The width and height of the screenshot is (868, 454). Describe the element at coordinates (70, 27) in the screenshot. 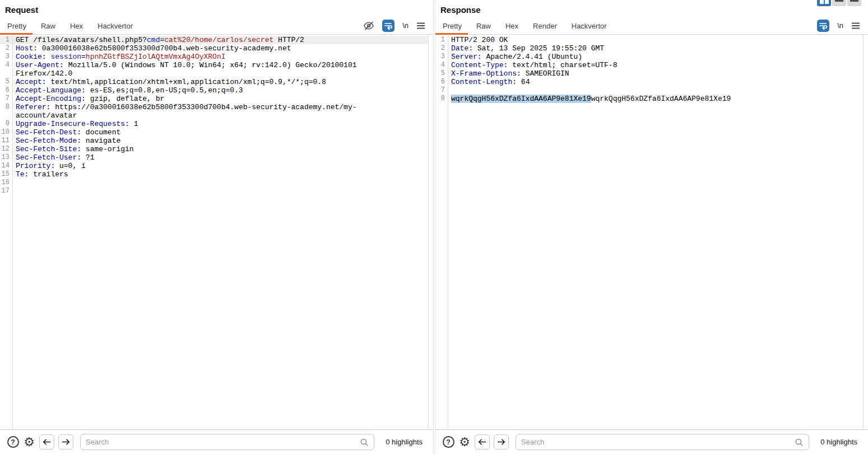

I see `request-tabs: PrettyRawHexHackvertor` at that location.